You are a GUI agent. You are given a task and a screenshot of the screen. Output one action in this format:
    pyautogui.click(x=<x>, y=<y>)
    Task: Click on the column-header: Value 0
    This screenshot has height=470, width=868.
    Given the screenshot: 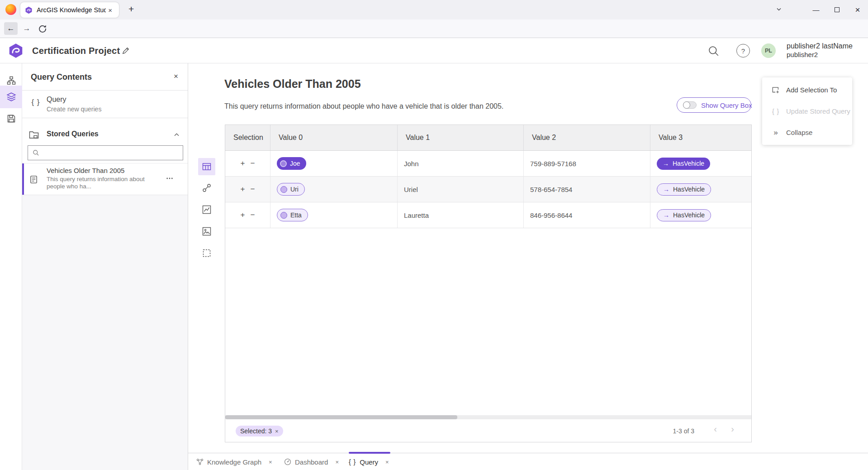 What is the action you would take?
    pyautogui.click(x=334, y=138)
    